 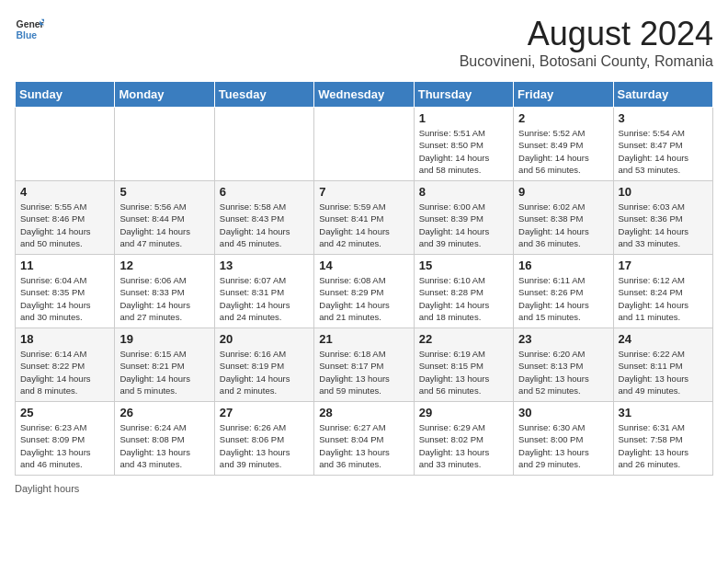 What do you see at coordinates (563, 365) in the screenshot?
I see `calendar-cell: 23Sunrise: 6:20 AM Sunset: 8:13 PM Dayli…` at bounding box center [563, 365].